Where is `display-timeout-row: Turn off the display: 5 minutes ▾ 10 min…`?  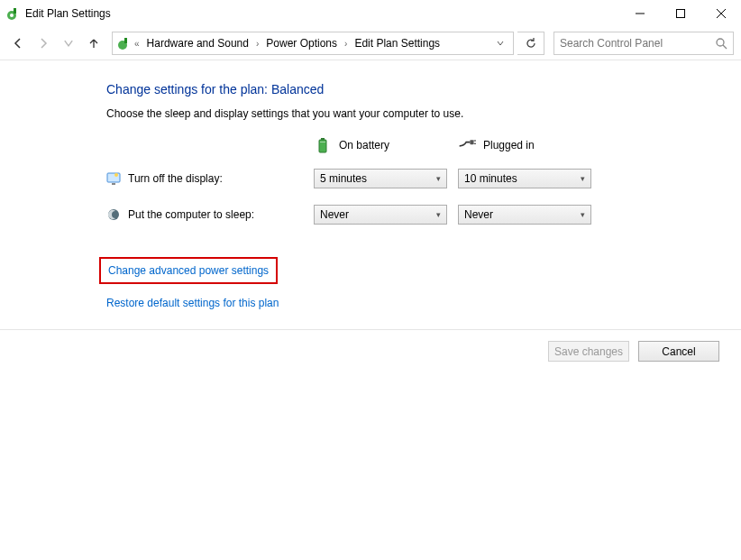 display-timeout-row: Turn off the display: 5 minutes ▾ 10 min… is located at coordinates (424, 179).